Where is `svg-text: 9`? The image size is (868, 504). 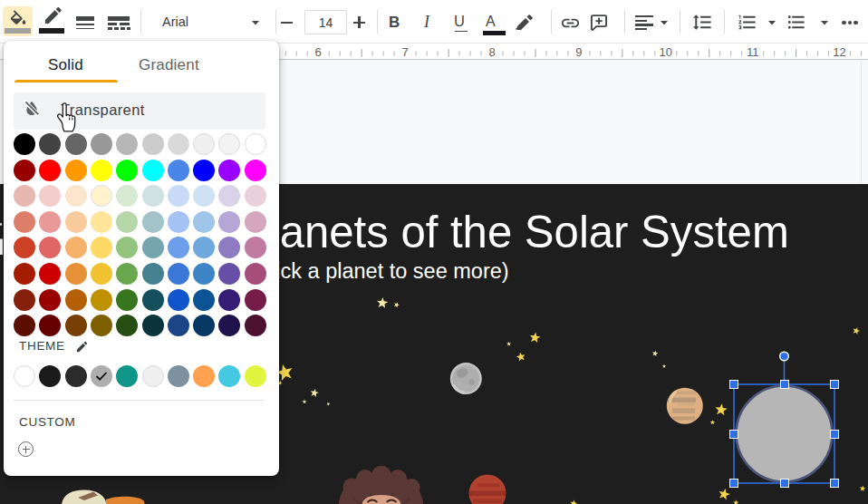
svg-text: 9 is located at coordinates (578, 53).